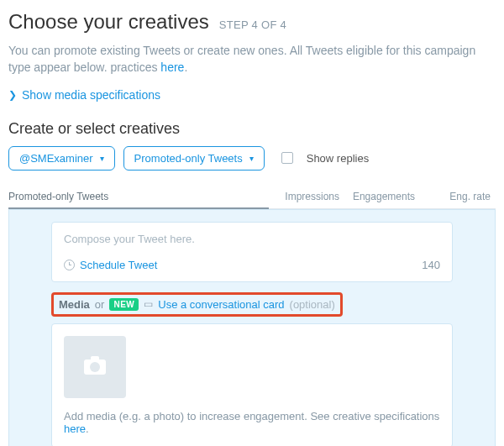 The image size is (504, 446). I want to click on schedule-label: Schedule Tweet, so click(118, 265).